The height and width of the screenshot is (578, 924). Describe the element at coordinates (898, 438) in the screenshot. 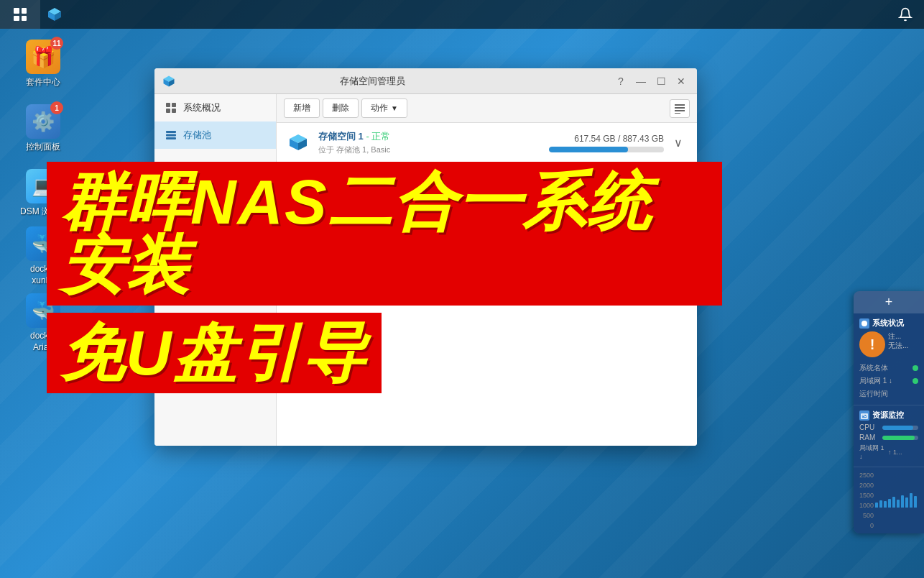

I see `ram-bar-fill` at that location.